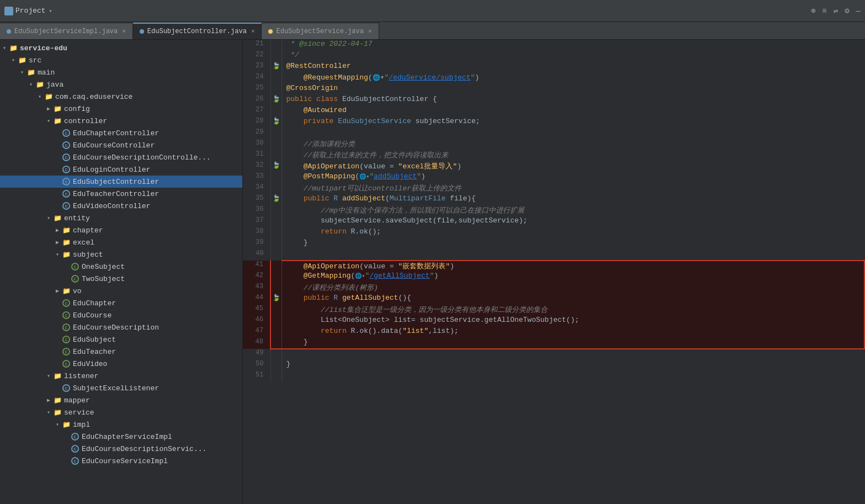  Describe the element at coordinates (257, 332) in the screenshot. I see `line-num-47: 47` at that location.